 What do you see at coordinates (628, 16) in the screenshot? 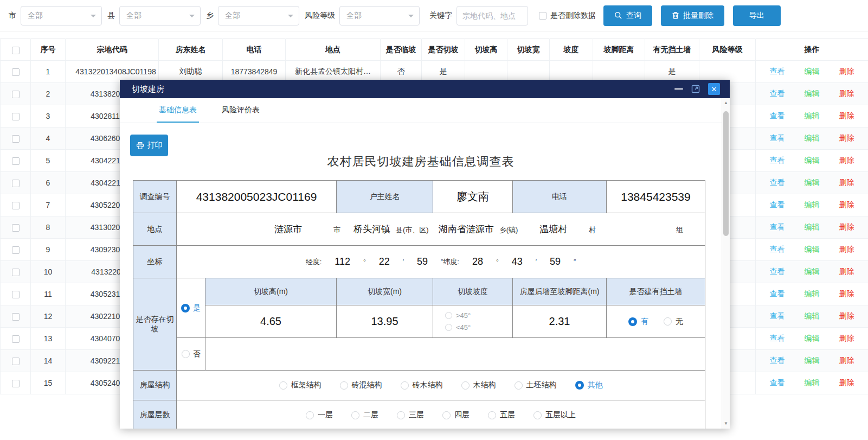
I see `query-button: 查询` at bounding box center [628, 16].